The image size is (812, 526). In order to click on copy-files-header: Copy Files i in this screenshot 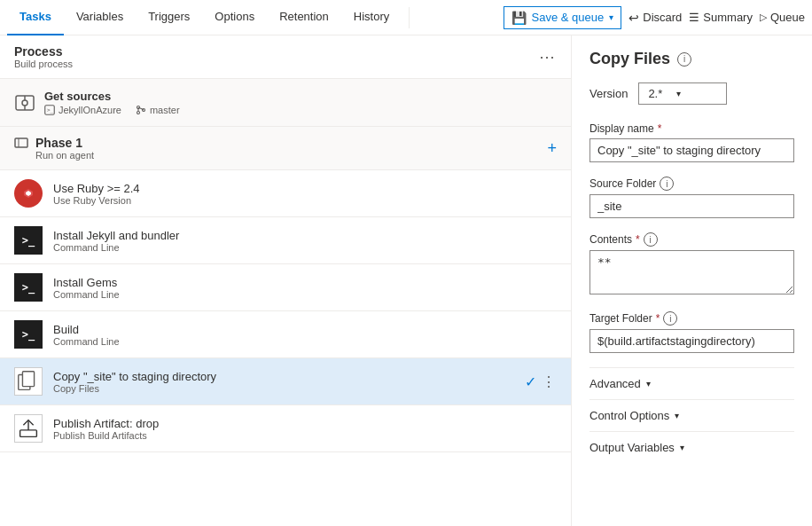, I will do `click(691, 59)`.